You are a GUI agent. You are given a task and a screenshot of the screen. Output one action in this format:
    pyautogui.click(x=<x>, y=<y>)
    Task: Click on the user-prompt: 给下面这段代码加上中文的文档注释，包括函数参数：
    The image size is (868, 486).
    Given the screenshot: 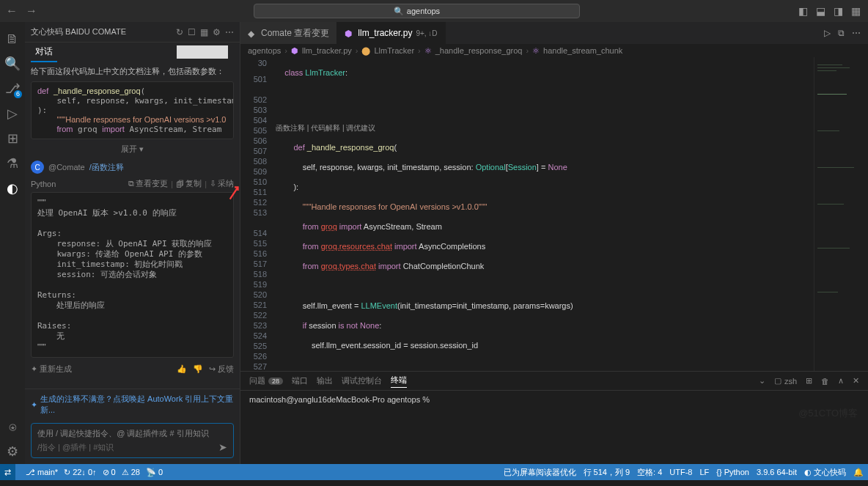 What is the action you would take?
    pyautogui.click(x=132, y=72)
    